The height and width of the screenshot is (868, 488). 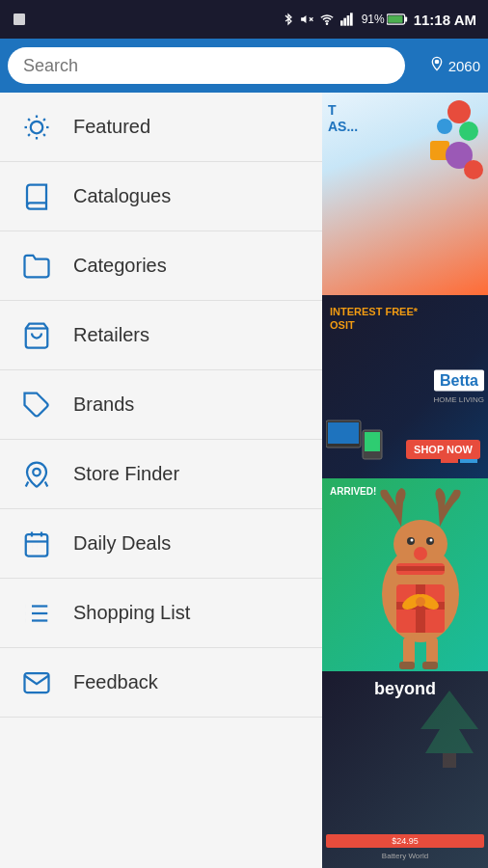 I want to click on christmas-tree-icon, so click(x=449, y=729).